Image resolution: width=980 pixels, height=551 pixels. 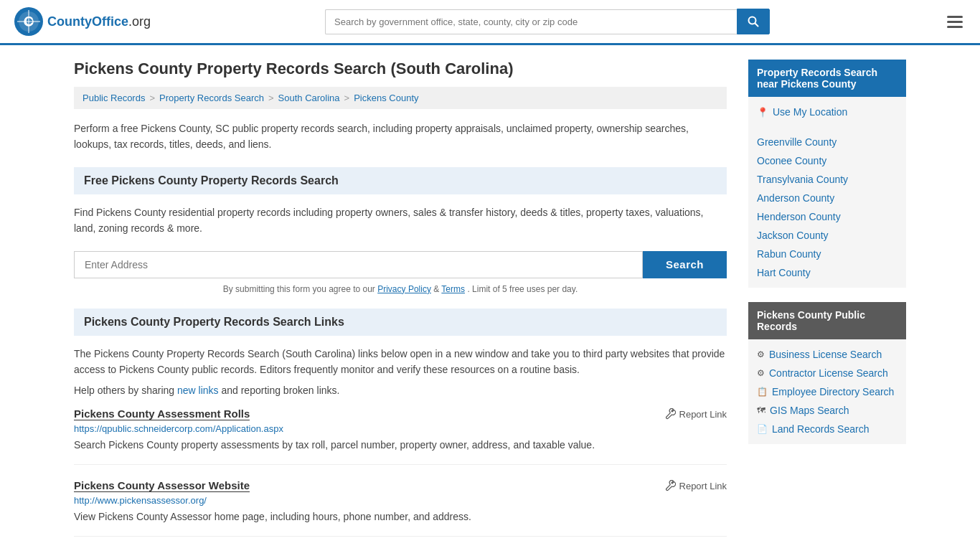 What do you see at coordinates (783, 273) in the screenshot?
I see `county-link: Hart County` at bounding box center [783, 273].